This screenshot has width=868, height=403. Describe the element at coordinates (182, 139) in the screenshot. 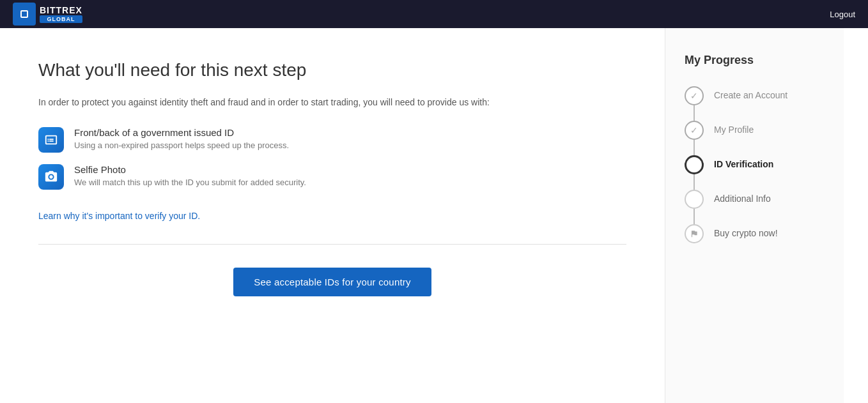

I see `id-item-text: Front/back of a government issued ID Usi…` at that location.